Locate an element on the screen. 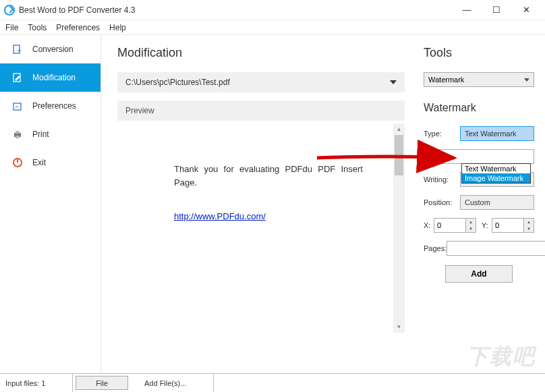  exit-icon is located at coordinates (18, 163).